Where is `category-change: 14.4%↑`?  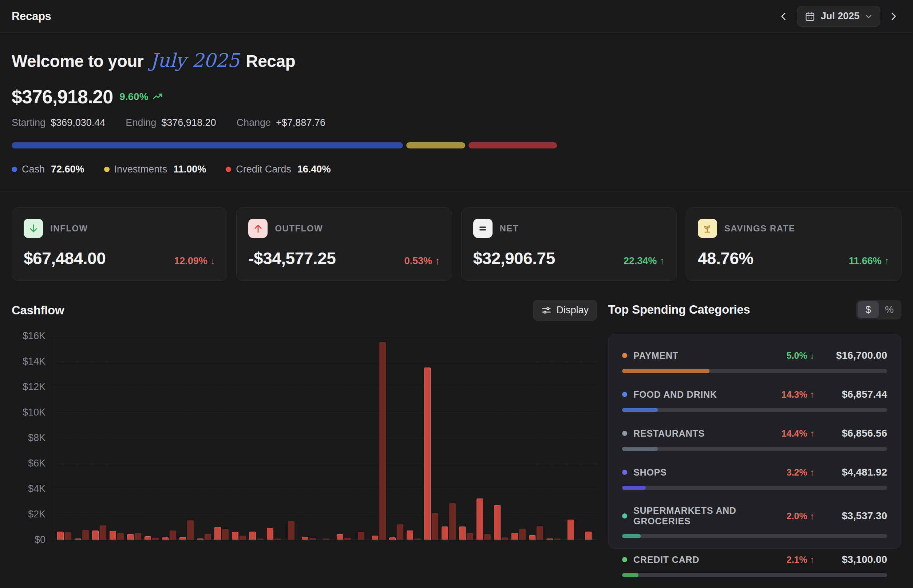
category-change: 14.4%↑ is located at coordinates (798, 434).